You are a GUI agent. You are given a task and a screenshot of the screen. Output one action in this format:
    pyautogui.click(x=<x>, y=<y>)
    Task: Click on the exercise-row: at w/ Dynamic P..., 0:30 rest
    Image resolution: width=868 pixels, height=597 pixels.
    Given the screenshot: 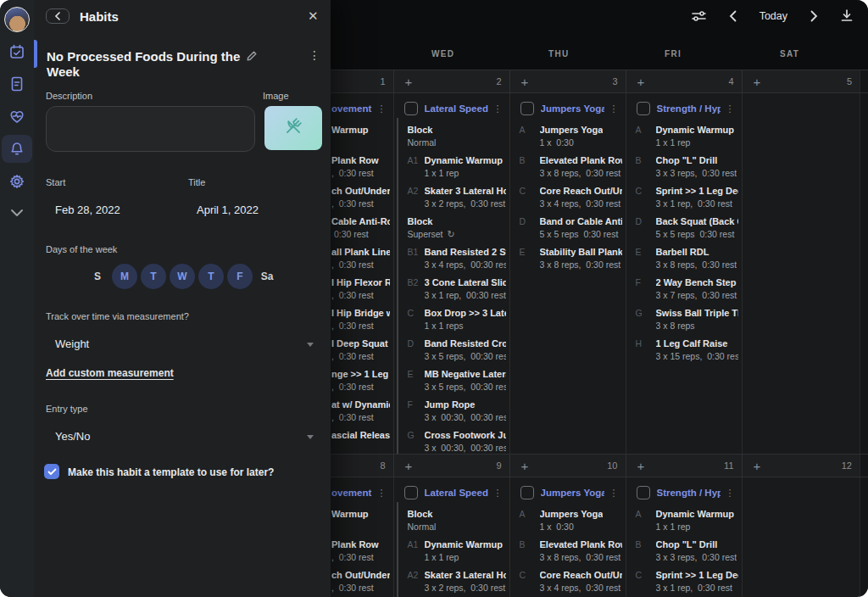 What is the action you would take?
    pyautogui.click(x=361, y=411)
    